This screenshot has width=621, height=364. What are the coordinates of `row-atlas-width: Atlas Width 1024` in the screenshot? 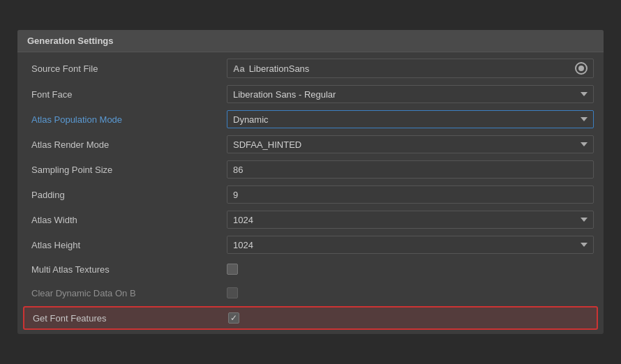 It's located at (310, 220).